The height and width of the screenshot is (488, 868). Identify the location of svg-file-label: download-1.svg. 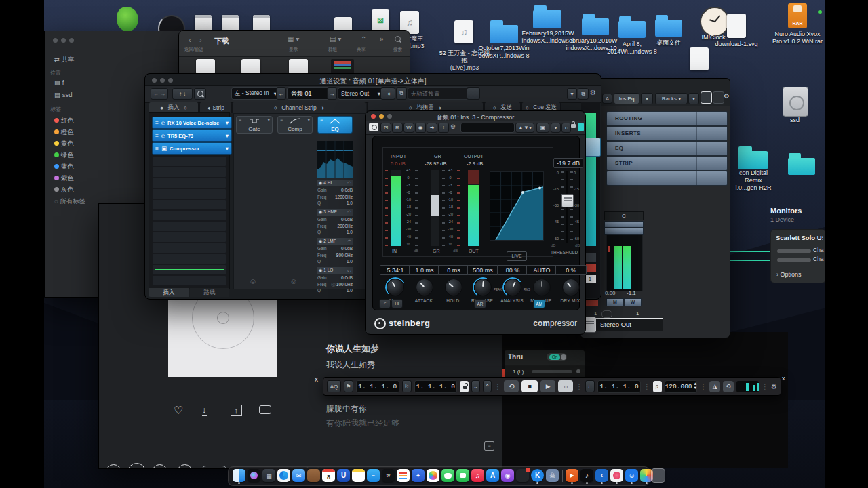
(736, 45).